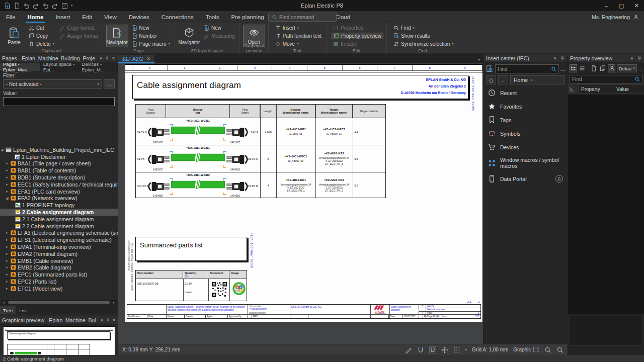 This screenshot has width=644, height=362. I want to click on insert-item-devices: Devices, so click(525, 147).